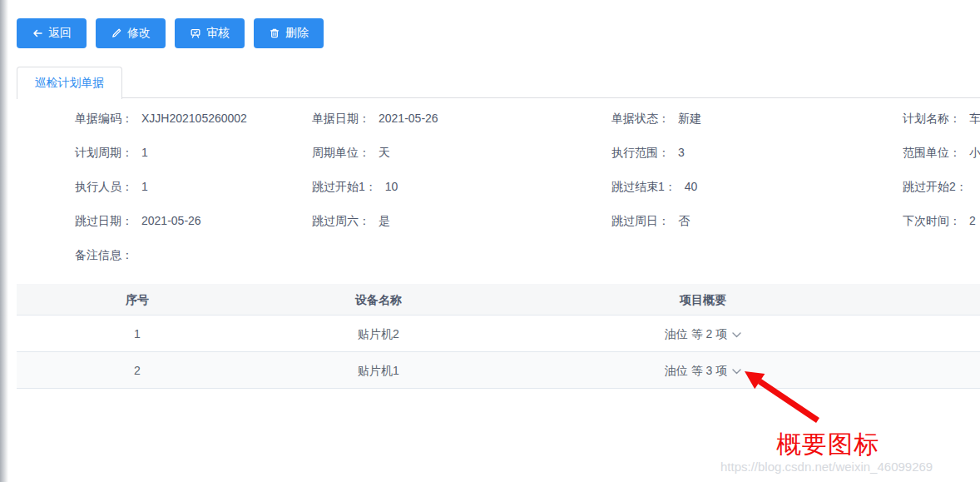 Image resolution: width=980 pixels, height=482 pixels. Describe the element at coordinates (104, 186) in the screenshot. I see `field-label: 执行人员：` at that location.